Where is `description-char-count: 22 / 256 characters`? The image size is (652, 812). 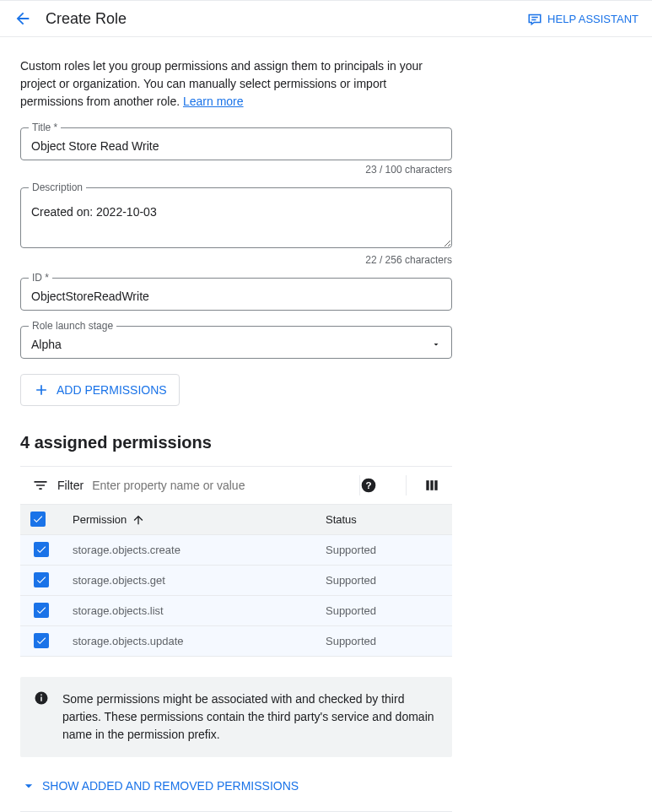 description-char-count: 22 / 256 characters is located at coordinates (236, 260).